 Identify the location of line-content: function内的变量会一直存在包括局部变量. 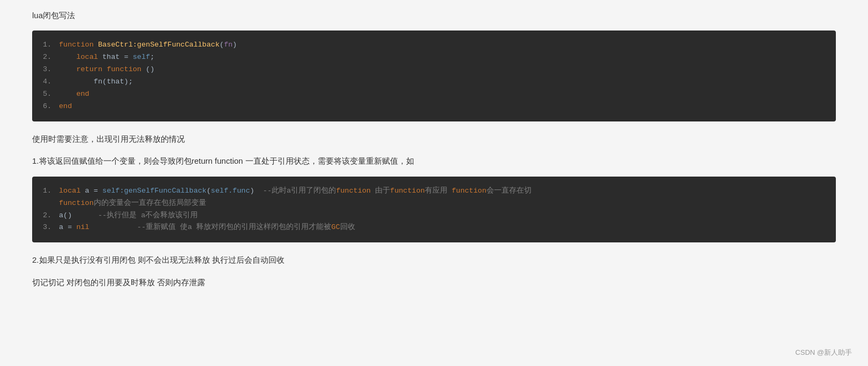
(442, 203).